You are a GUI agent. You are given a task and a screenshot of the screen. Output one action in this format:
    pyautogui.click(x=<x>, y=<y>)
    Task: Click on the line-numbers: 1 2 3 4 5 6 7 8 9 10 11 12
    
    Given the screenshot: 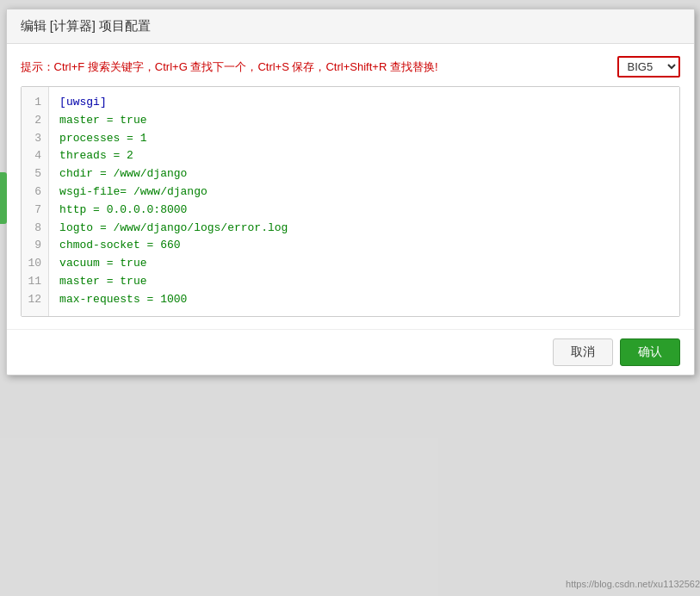 What is the action you would take?
    pyautogui.click(x=36, y=202)
    